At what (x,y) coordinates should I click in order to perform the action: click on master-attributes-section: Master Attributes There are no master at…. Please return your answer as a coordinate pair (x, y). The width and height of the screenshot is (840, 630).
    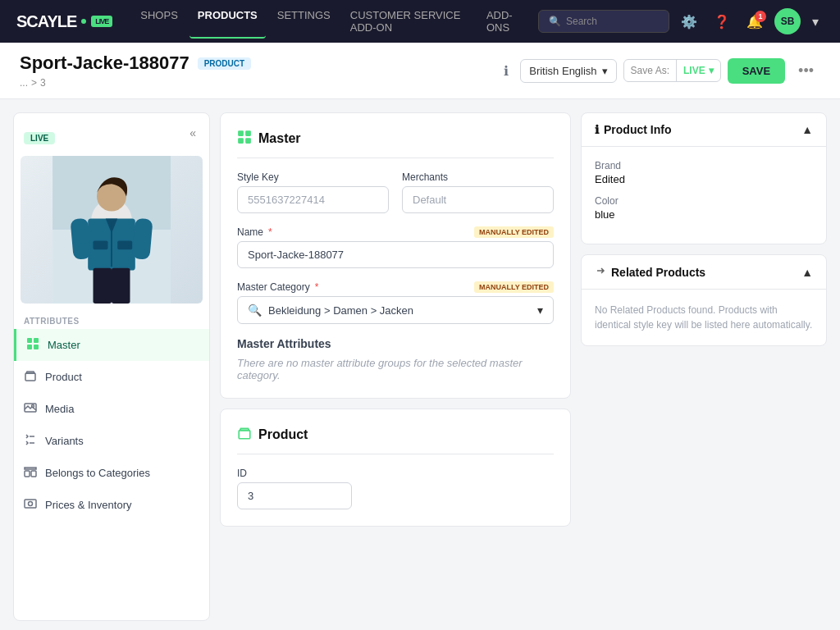
    Looking at the image, I should click on (395, 359).